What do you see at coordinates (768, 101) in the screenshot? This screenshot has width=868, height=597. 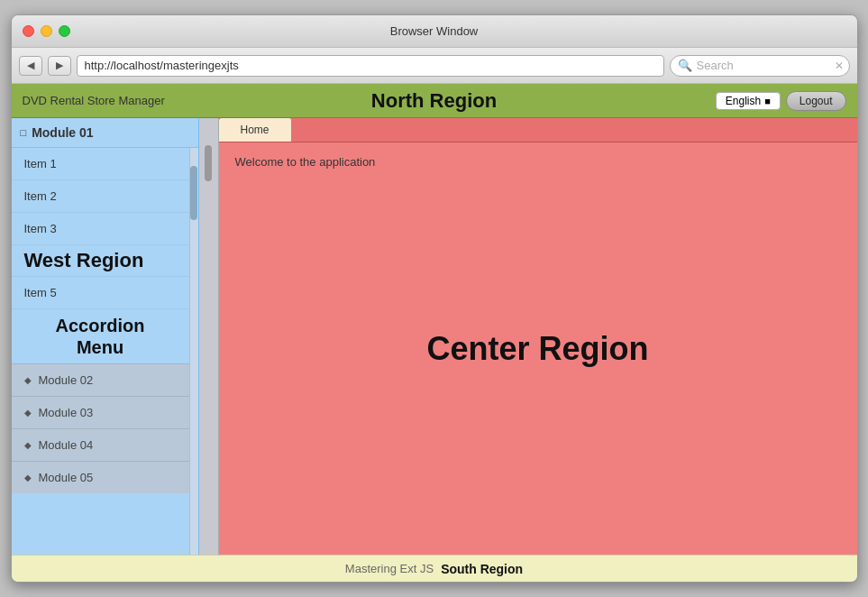 I see `language-icon: ■` at bounding box center [768, 101].